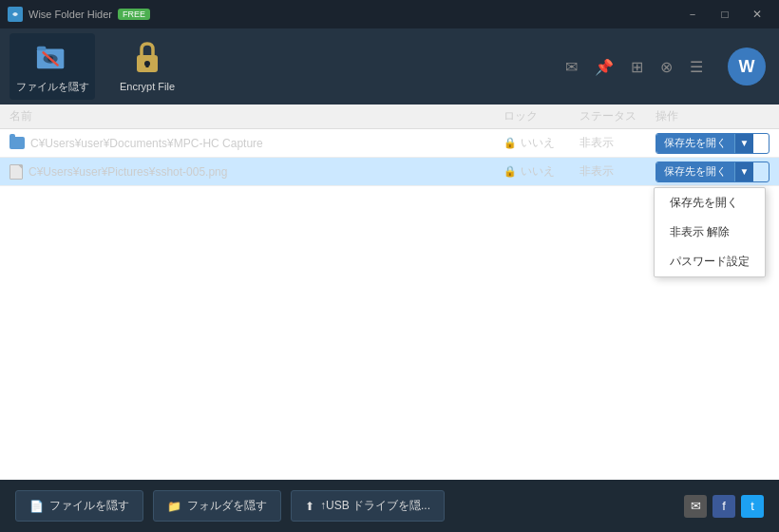 This screenshot has height=532, width=779. I want to click on dropdown-item-unhide: 非表示 解除, so click(710, 232).